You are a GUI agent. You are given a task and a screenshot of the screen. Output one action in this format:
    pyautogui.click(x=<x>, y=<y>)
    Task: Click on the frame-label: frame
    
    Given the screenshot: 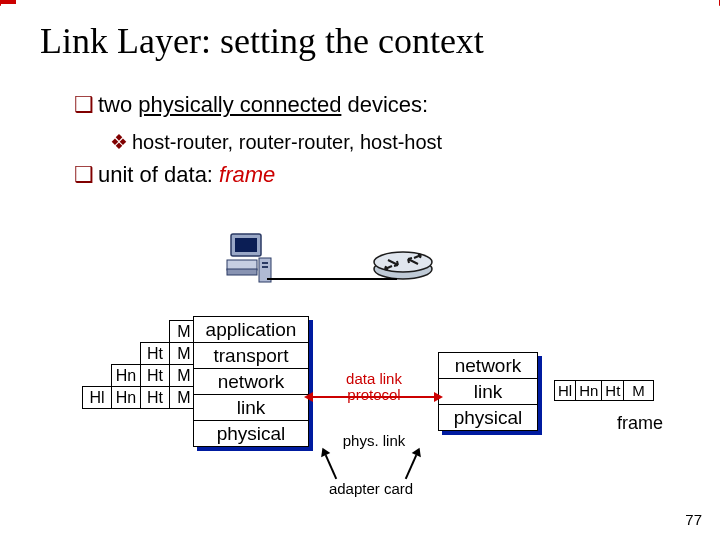 What is the action you would take?
    pyautogui.click(x=640, y=424)
    